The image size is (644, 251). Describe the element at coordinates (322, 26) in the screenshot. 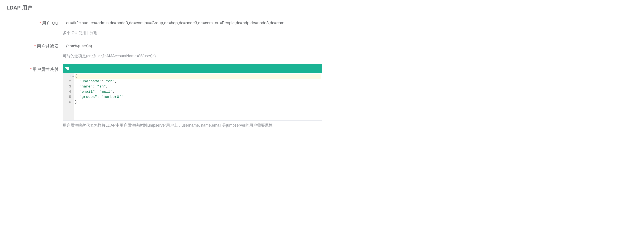

I see `form-item-user-ou: *用户 OU 多个 OU 使用 | 分割` at that location.